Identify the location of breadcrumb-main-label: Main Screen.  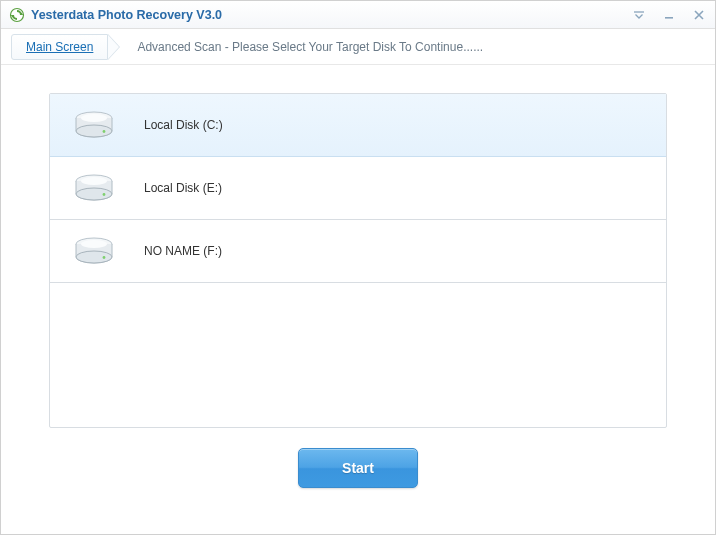
(60, 47).